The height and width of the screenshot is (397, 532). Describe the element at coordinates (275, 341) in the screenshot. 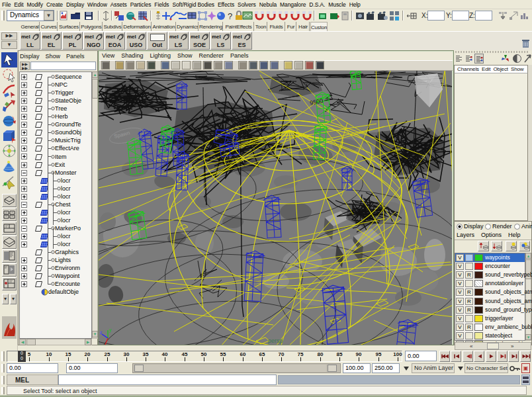

I see `svg-text: persp` at that location.